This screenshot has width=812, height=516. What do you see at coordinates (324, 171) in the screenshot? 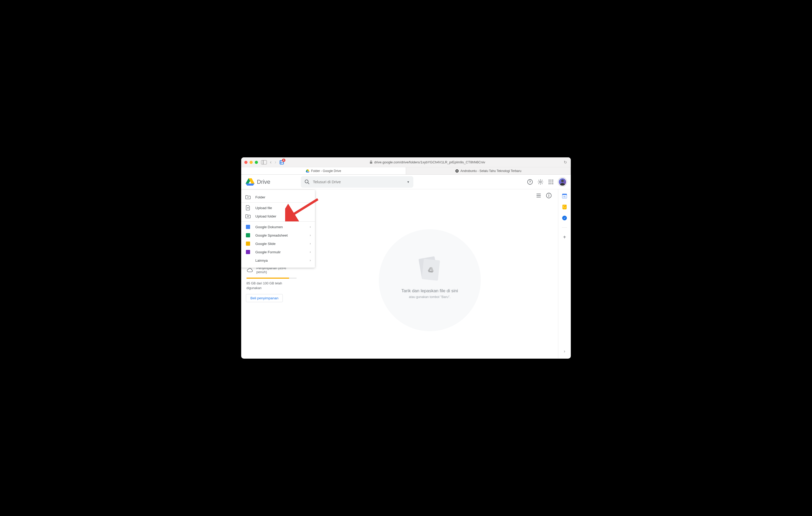
I see `browser-tab-drive: Folder - Google Drive` at bounding box center [324, 171].